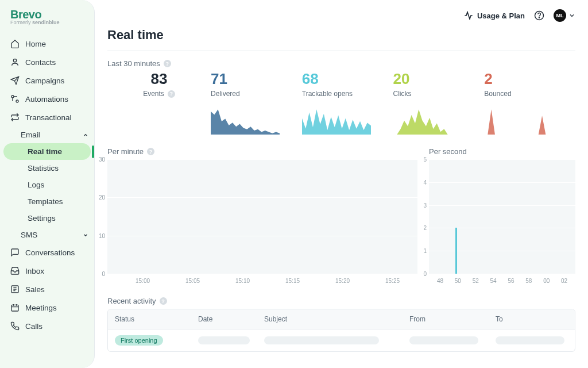  I want to click on last30-label: Last 30 minutes ?, so click(341, 63).